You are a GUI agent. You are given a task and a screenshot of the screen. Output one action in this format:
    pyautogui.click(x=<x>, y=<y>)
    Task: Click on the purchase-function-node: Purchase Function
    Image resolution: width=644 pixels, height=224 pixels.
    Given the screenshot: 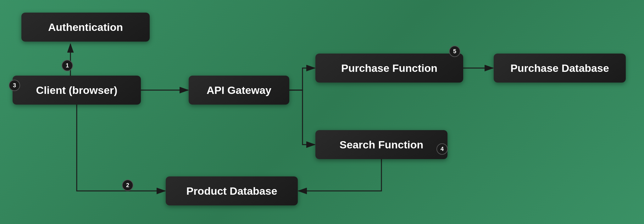 What is the action you would take?
    pyautogui.click(x=389, y=68)
    